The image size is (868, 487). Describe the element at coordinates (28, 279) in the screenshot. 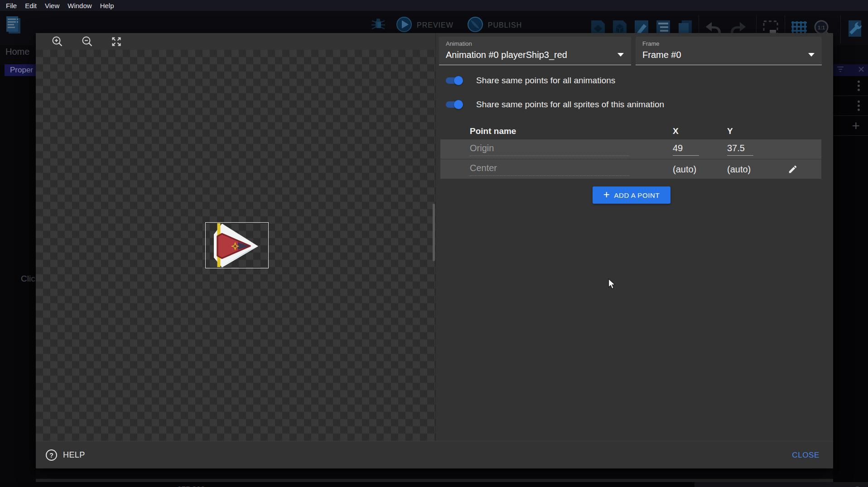

I see `canvas-hint-text: Click` at that location.